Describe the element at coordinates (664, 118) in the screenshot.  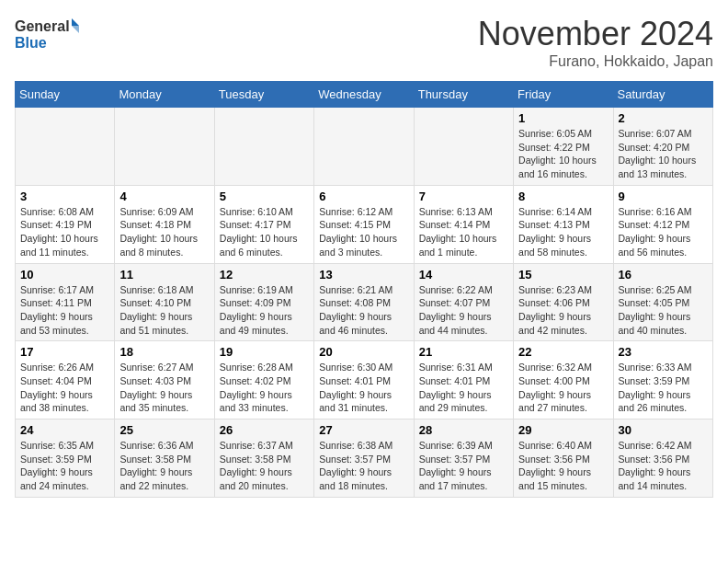
I see `day-number: 2` at that location.